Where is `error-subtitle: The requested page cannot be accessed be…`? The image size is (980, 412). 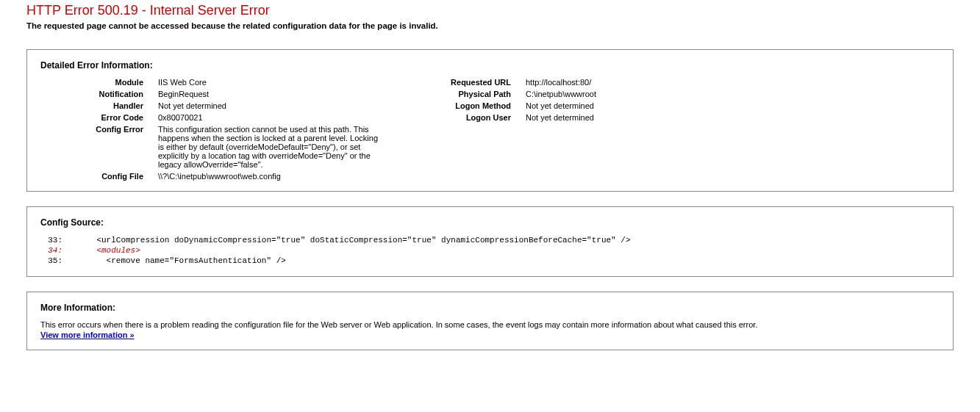 error-subtitle: The requested page cannot be accessed be… is located at coordinates (503, 26).